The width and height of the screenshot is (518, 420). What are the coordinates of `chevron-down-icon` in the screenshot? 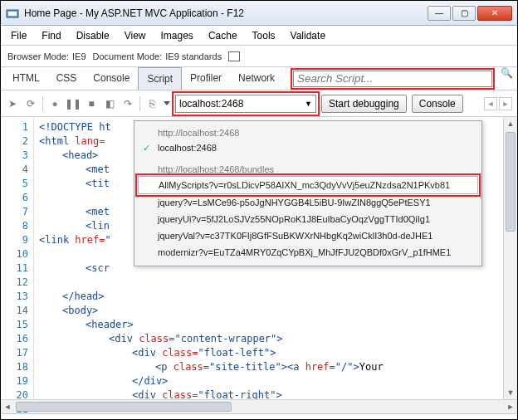 It's located at (167, 103).